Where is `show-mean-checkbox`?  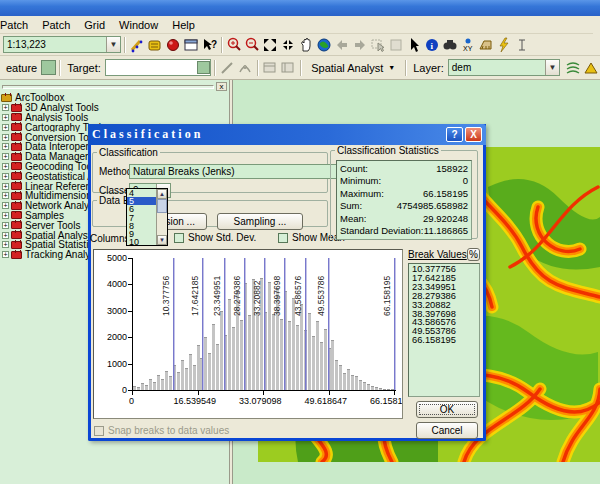 show-mean-checkbox is located at coordinates (283, 238).